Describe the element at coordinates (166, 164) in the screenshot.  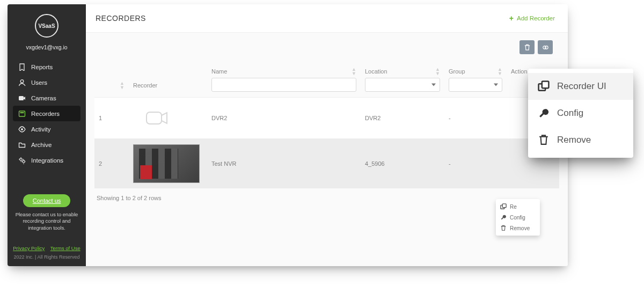
I see `camera-thumbnail-image` at that location.